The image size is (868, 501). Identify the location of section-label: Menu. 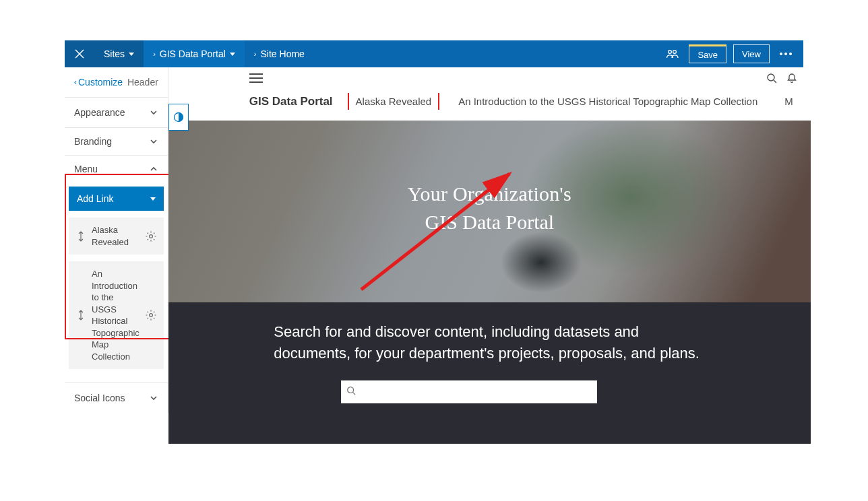
(86, 169).